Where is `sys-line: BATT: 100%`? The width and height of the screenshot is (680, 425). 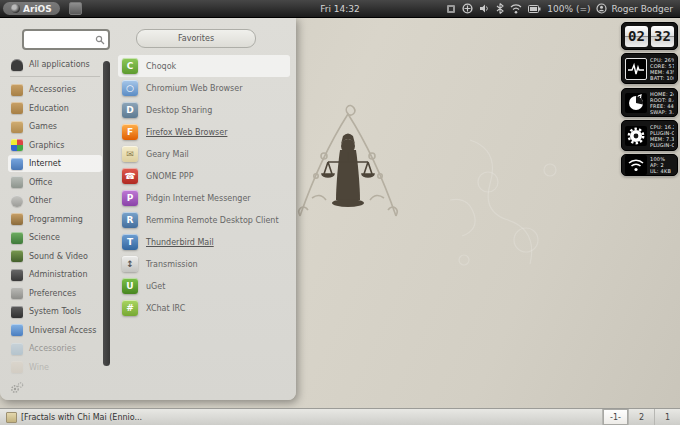
sys-line: BATT: 100% is located at coordinates (662, 78).